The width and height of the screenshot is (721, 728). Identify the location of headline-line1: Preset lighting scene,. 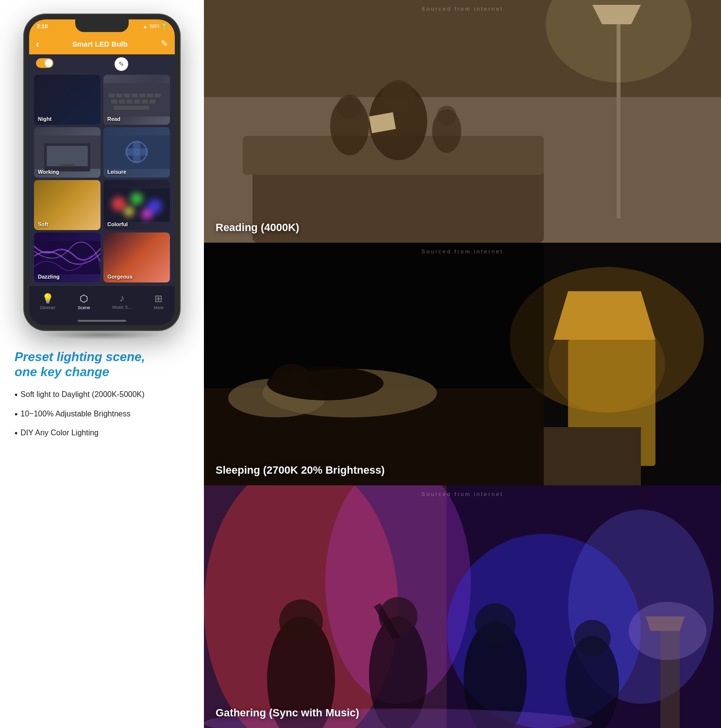
(80, 357).